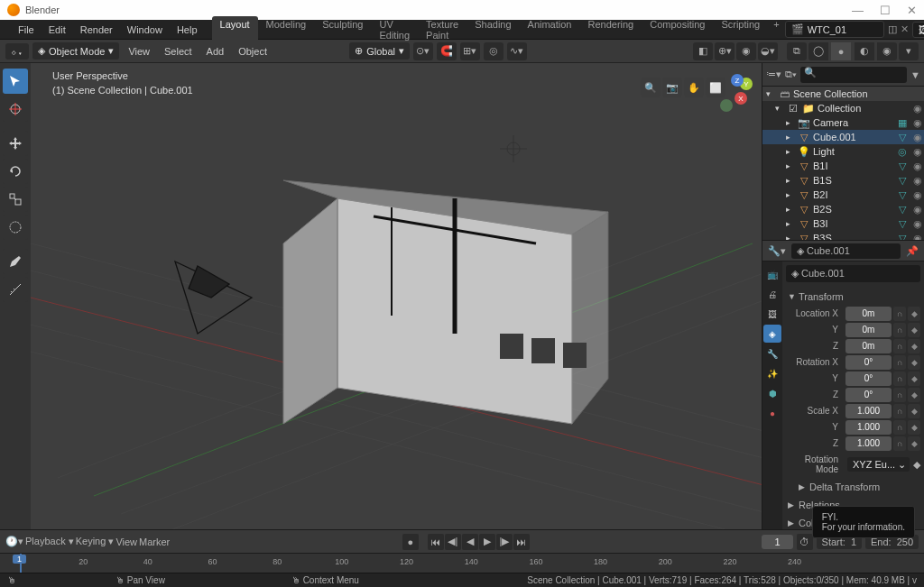 The height and width of the screenshot is (587, 924). What do you see at coordinates (857, 11) in the screenshot?
I see `minimize-button: —` at bounding box center [857, 11].